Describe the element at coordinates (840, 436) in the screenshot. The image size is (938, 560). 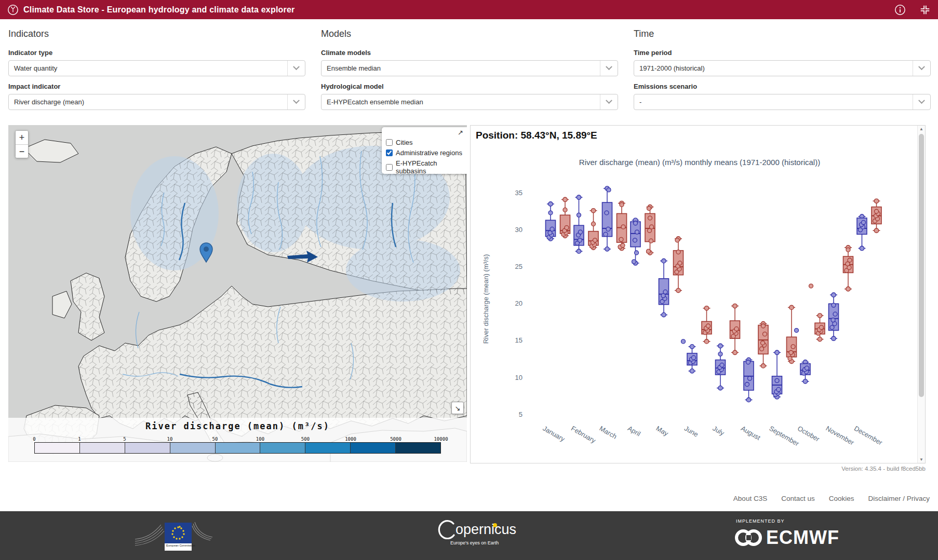
I see `svg-text: November` at that location.